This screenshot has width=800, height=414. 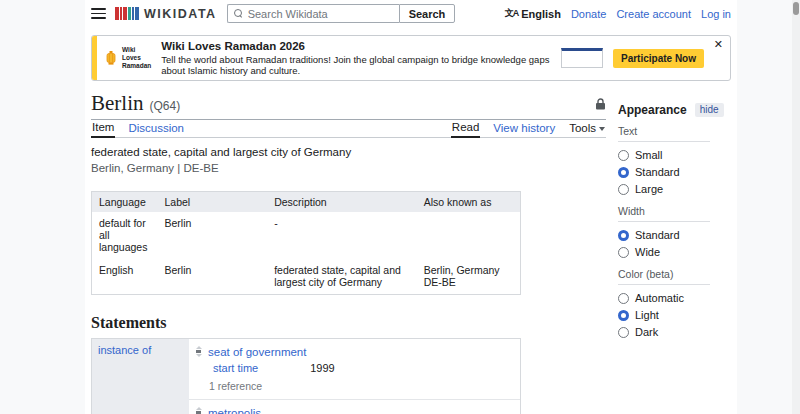 What do you see at coordinates (796, 207) in the screenshot?
I see `page-scrollbar` at bounding box center [796, 207].